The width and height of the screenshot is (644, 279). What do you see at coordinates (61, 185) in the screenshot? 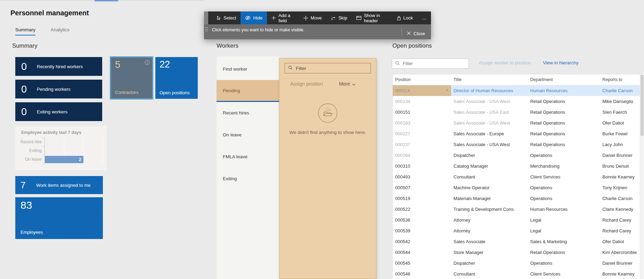
I see `work-items-label: Work items assigned to me` at bounding box center [61, 185].